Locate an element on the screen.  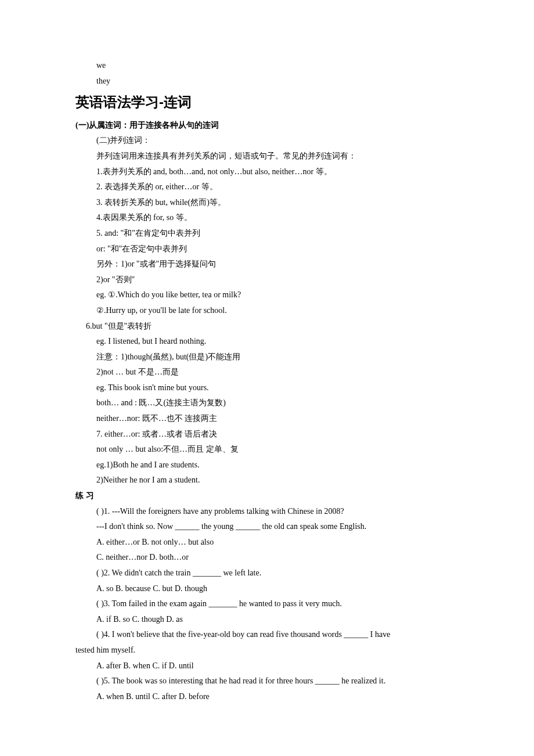
item-eg2: 2)Neither he nor I am a student. is located at coordinates (276, 481).